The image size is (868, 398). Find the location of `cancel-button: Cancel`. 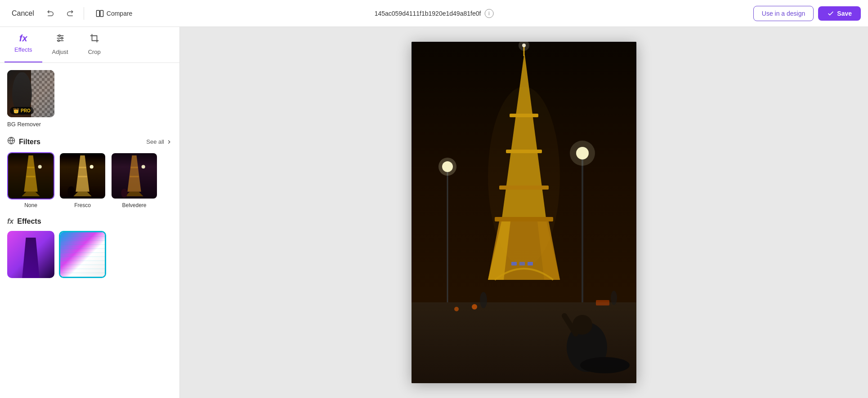

cancel-button: Cancel is located at coordinates (23, 13).